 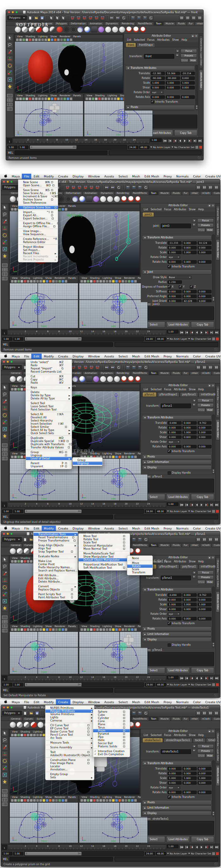 I want to click on node-tab-polytorus1: polyTorus1, so click(x=189, y=394).